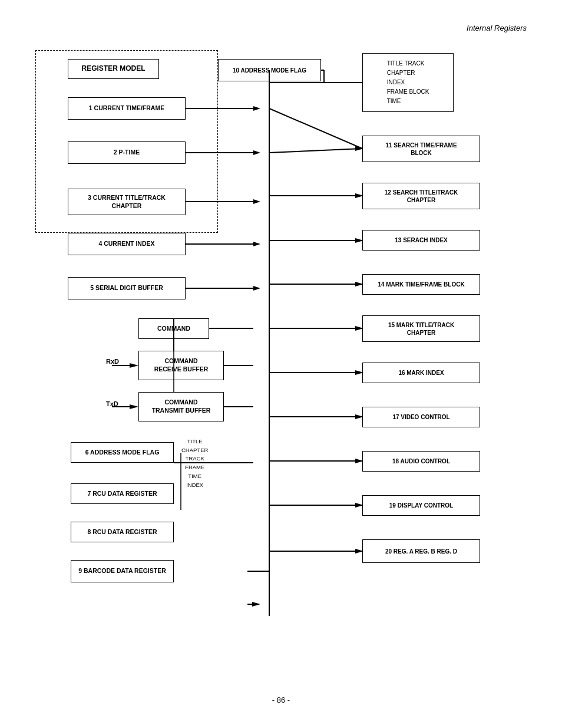 This screenshot has width=562, height=728. What do you see at coordinates (127, 153) in the screenshot?
I see `box-2: 2 P-TIME` at bounding box center [127, 153].